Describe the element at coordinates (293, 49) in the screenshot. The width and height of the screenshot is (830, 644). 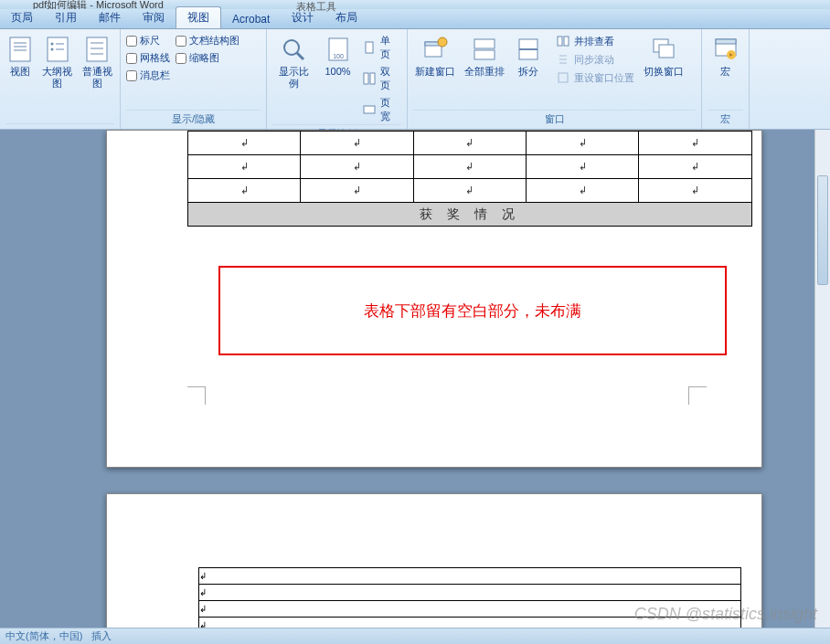
I see `magnifier-icon` at that location.